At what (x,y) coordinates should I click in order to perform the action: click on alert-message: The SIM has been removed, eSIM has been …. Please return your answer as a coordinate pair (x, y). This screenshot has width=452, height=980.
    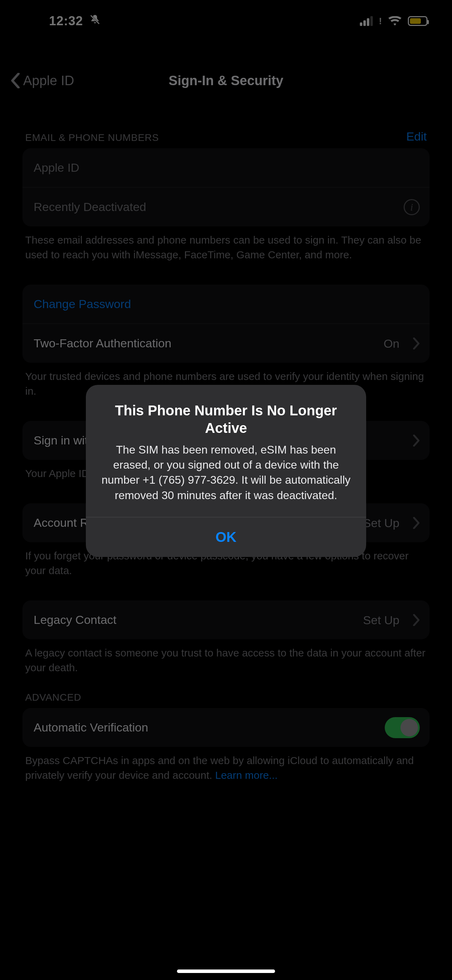
    Looking at the image, I should click on (226, 473).